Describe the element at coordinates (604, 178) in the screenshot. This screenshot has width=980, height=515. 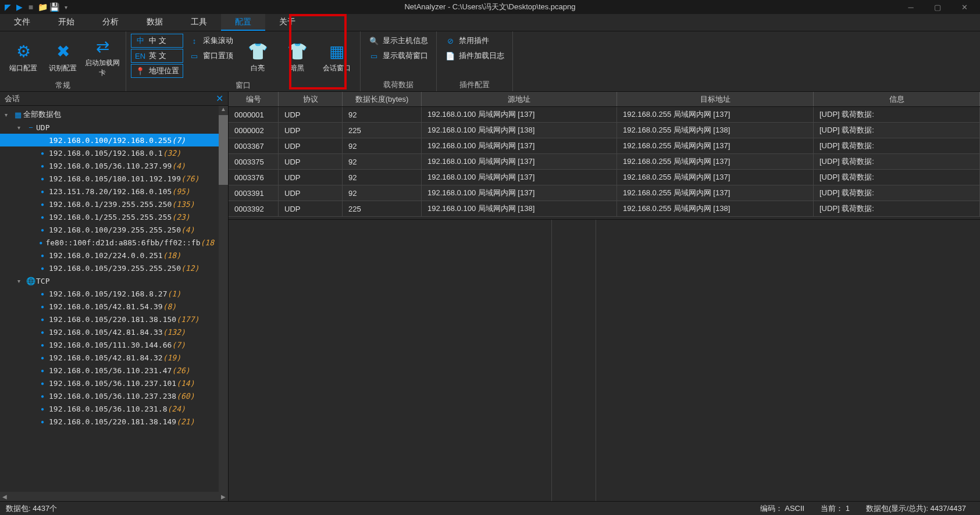
I see `packet-row: 0003376UDP92192.168.0.100 局域网内网 [137]192…` at that location.